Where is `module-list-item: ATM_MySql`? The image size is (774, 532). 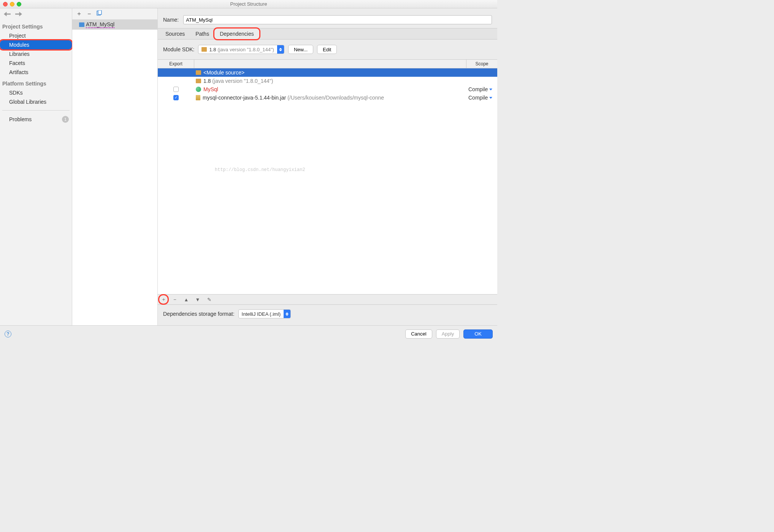 module-list-item: ATM_MySql is located at coordinates (115, 25).